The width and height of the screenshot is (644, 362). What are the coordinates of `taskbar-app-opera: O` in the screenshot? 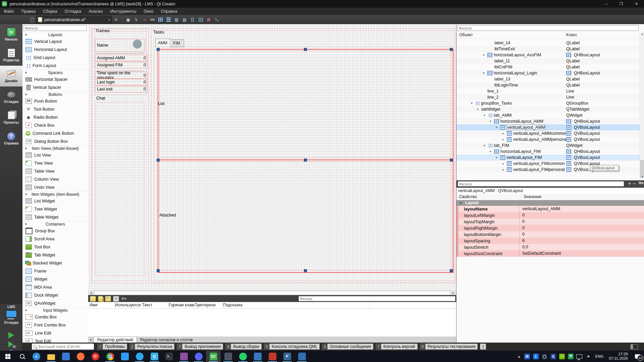 It's located at (95, 356).